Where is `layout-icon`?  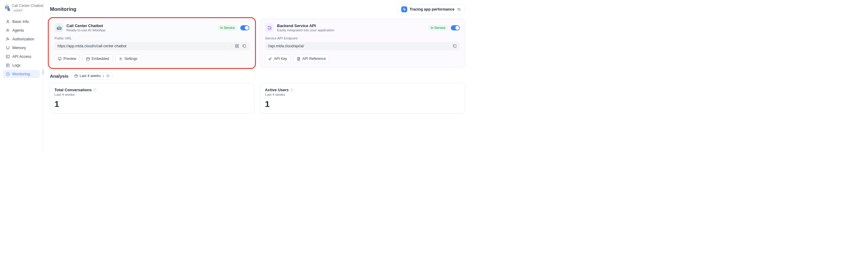
layout-icon is located at coordinates (88, 59).